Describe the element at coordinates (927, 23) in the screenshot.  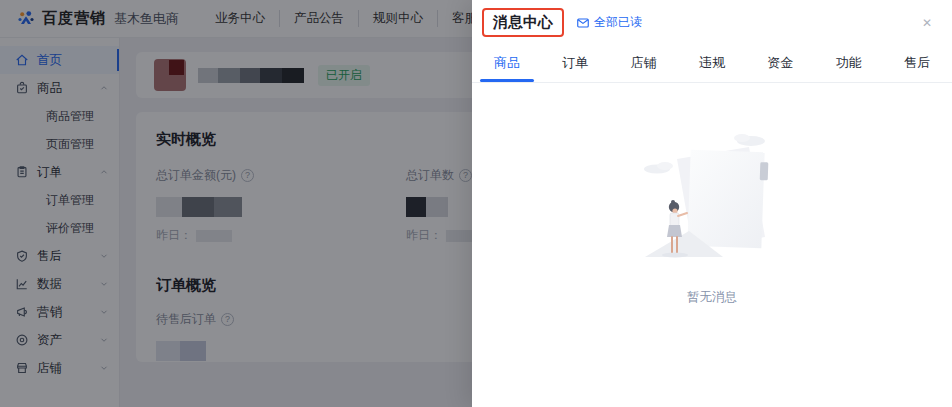
I see `close-icon: ✕` at that location.